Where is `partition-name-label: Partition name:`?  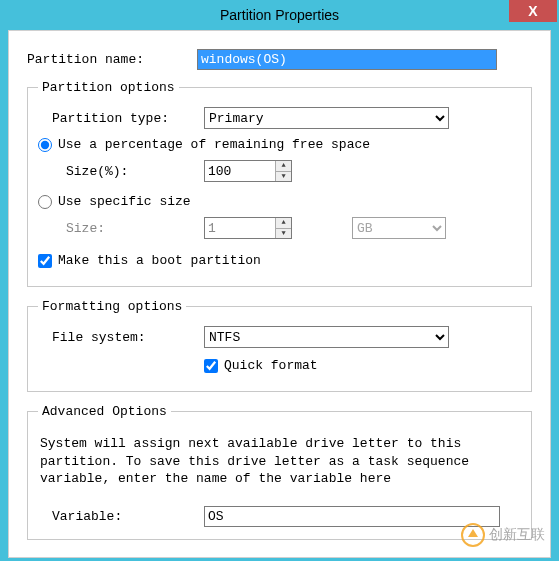
partition-name-label: Partition name: is located at coordinates (112, 60).